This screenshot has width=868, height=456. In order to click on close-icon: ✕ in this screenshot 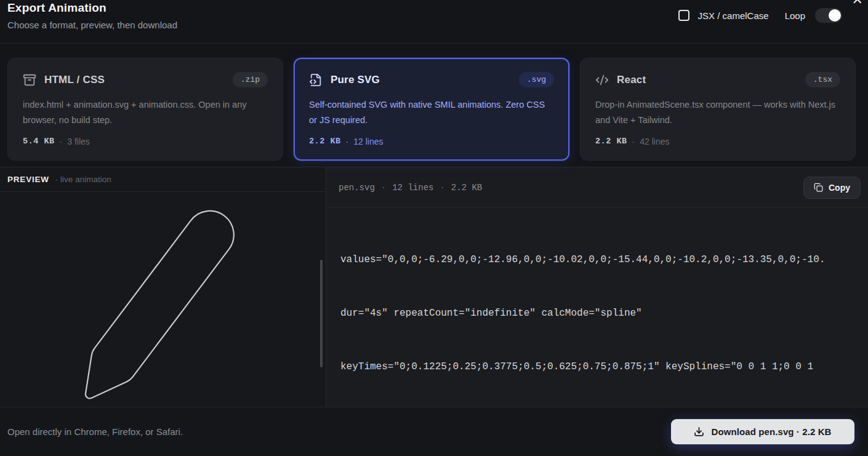, I will do `click(858, 4)`.